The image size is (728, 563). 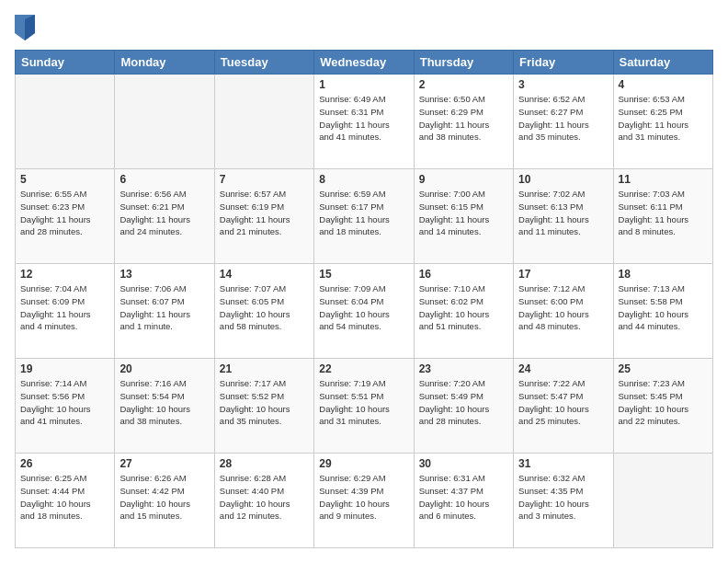 I want to click on day-info: Sunrise: 7:03 AM Sunset: 6:11 PM Dayligh…, so click(x=664, y=213).